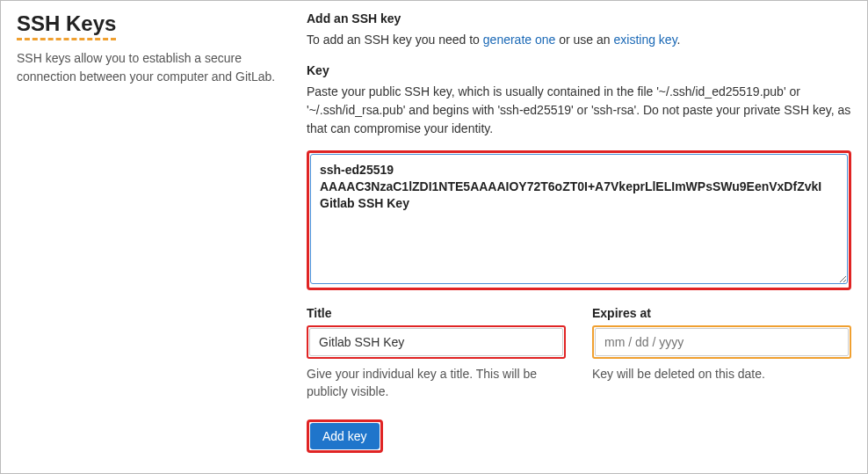  Describe the element at coordinates (344, 436) in the screenshot. I see `add-key-button: Add key` at that location.